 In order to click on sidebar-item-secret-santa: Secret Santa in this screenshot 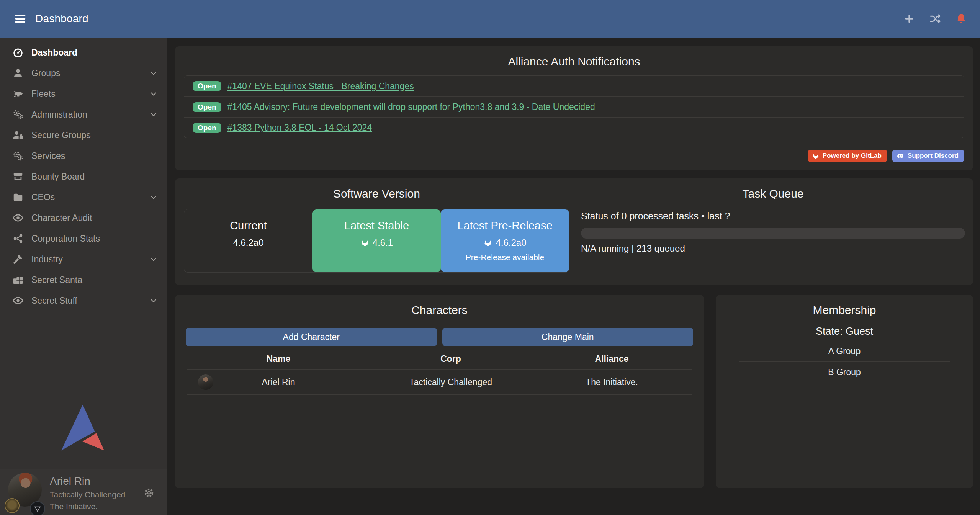, I will do `click(83, 280)`.